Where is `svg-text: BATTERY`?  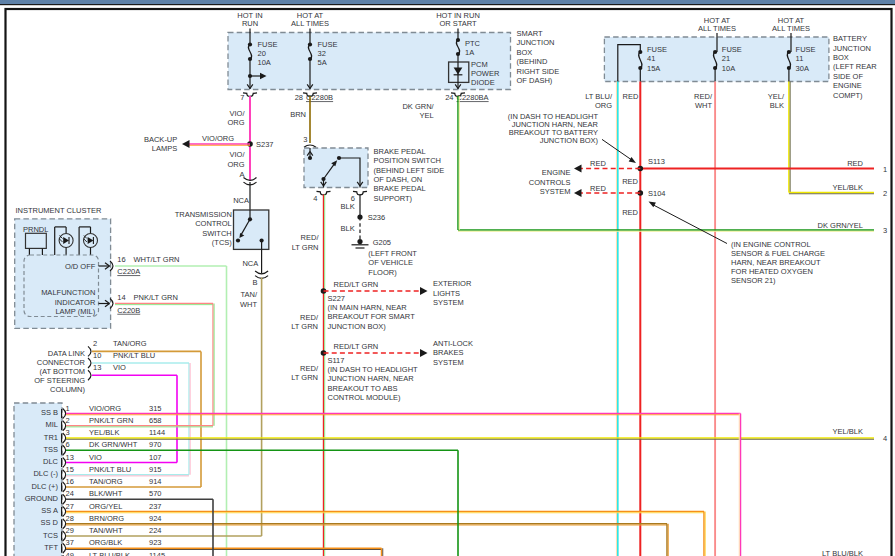 svg-text: BATTERY is located at coordinates (850, 38).